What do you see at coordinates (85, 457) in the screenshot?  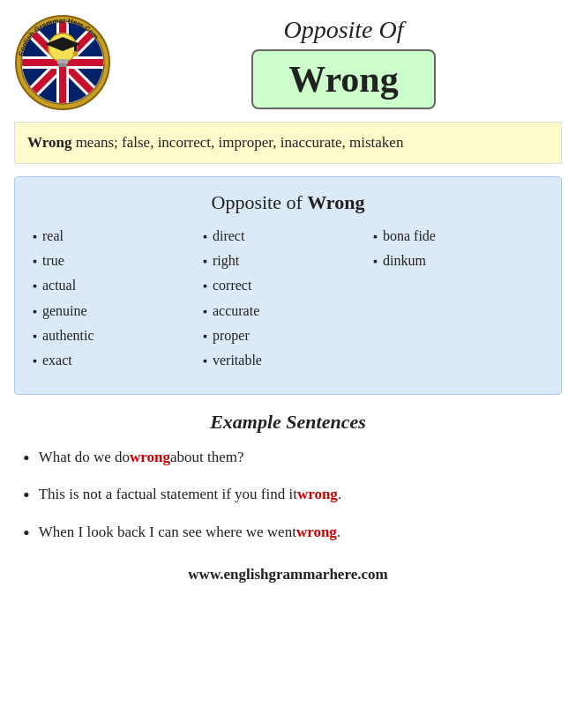 I see `sentence-1-before: What do we do` at bounding box center [85, 457].